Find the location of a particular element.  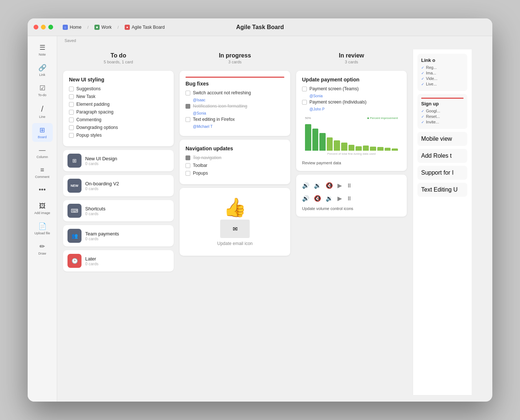

sidebar-link-label: Link is located at coordinates (42, 75).